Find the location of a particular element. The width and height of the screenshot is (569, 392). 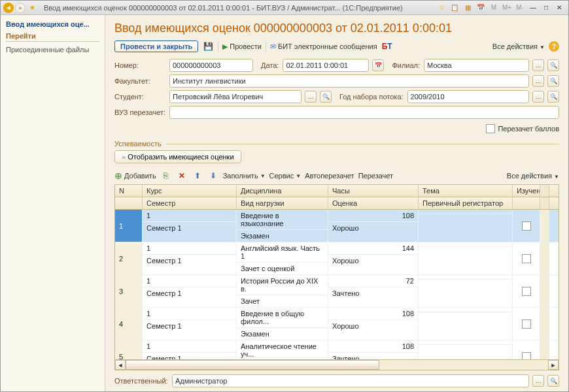

date-picker-icon: 📅 is located at coordinates (378, 65).